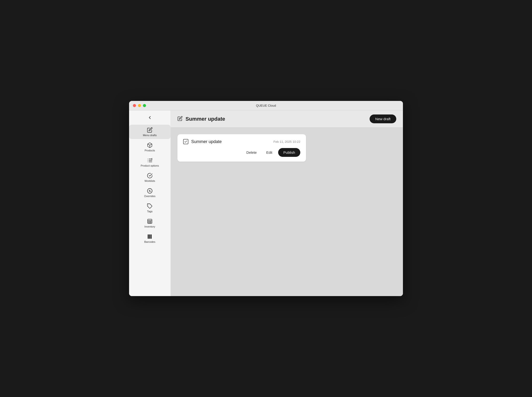 This screenshot has width=532, height=397. What do you see at coordinates (150, 191) in the screenshot?
I see `overrides-icon: A あ` at bounding box center [150, 191].